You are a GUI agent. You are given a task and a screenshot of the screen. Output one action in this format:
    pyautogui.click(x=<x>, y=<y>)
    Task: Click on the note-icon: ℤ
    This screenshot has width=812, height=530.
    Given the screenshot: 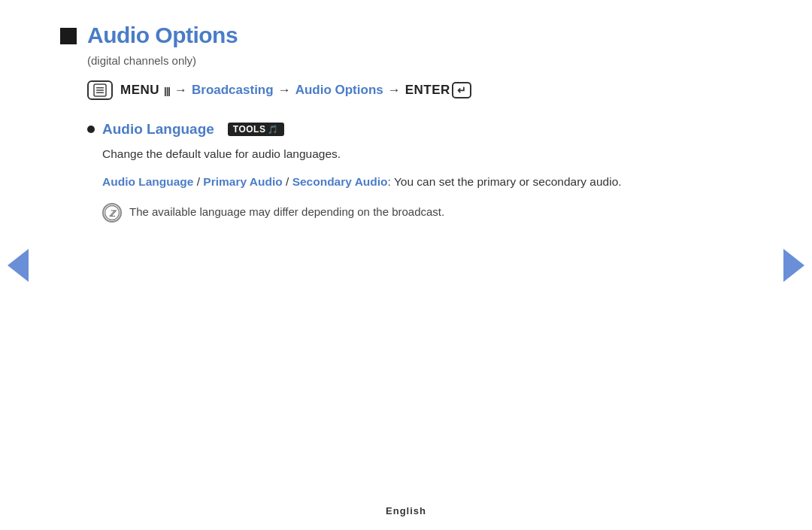 What is the action you would take?
    pyautogui.click(x=112, y=213)
    